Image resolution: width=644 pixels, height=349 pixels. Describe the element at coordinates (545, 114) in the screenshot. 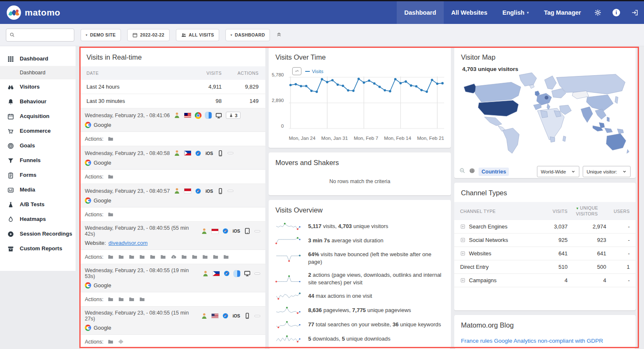

I see `world-map` at that location.